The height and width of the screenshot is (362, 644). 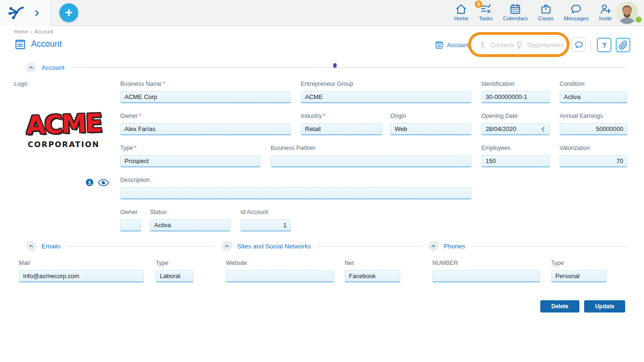 I want to click on tab-account: Account, so click(x=452, y=45).